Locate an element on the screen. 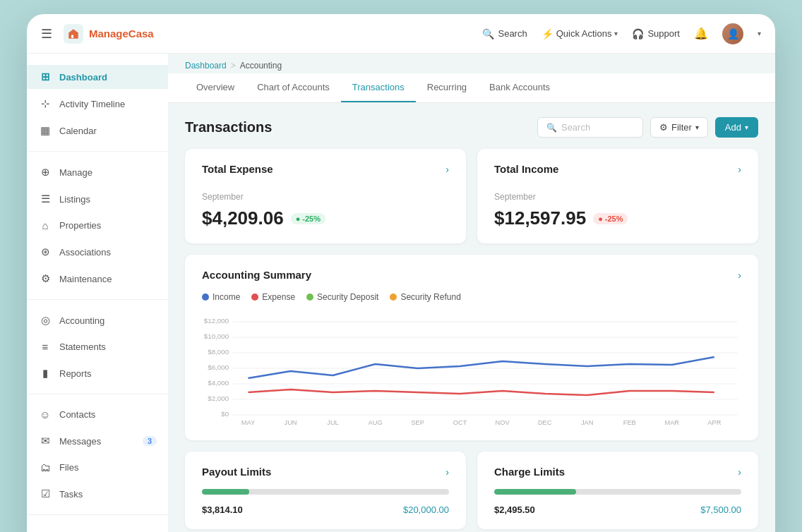 The image size is (802, 532). legend-income: Income is located at coordinates (221, 297).